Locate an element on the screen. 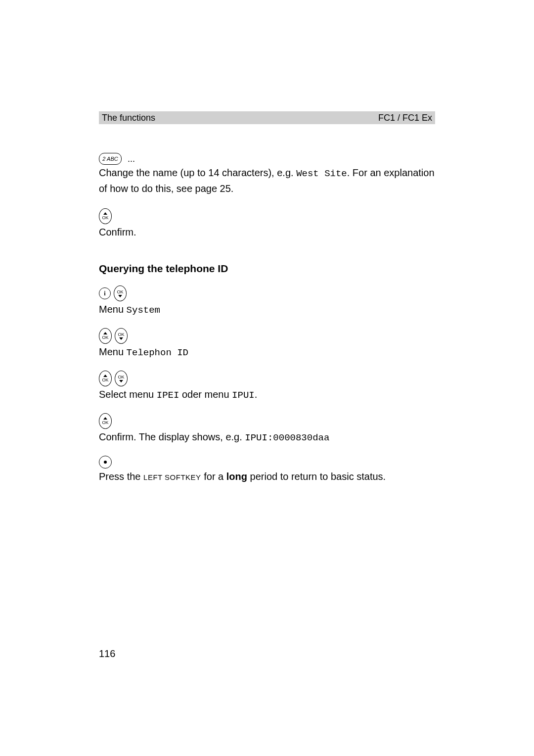  final-prefix: Press the is located at coordinates (121, 476).